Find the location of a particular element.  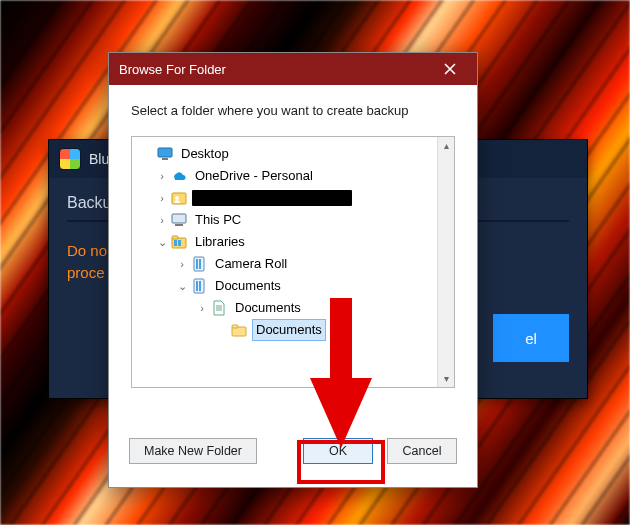

tree-item-user: › is located at coordinates (284, 198).